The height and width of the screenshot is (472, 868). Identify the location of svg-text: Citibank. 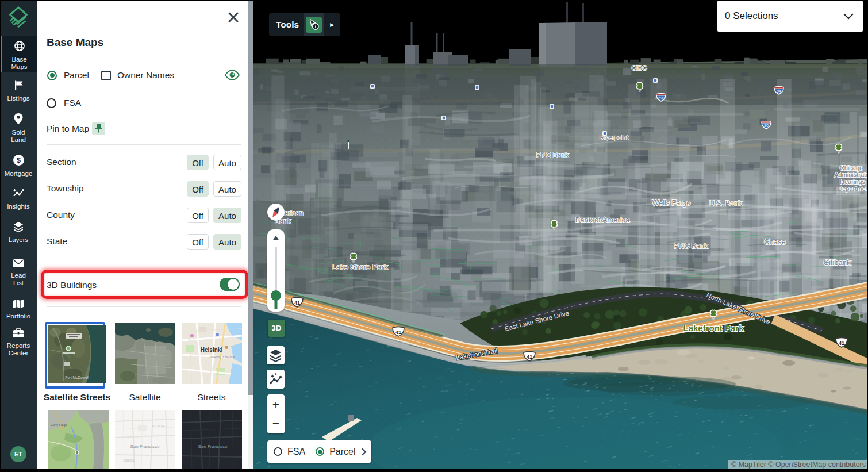
(837, 262).